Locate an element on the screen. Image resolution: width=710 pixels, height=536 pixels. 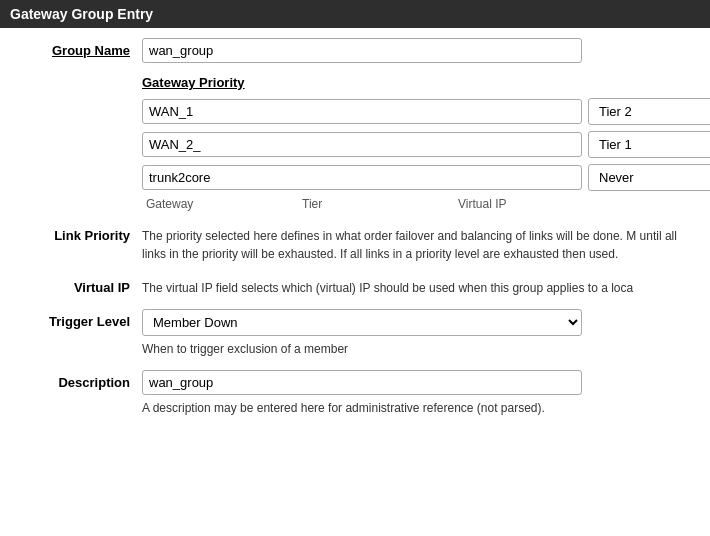
trigger-level-select: Member Down Packet Loss High Latency Pac… is located at coordinates (362, 322).